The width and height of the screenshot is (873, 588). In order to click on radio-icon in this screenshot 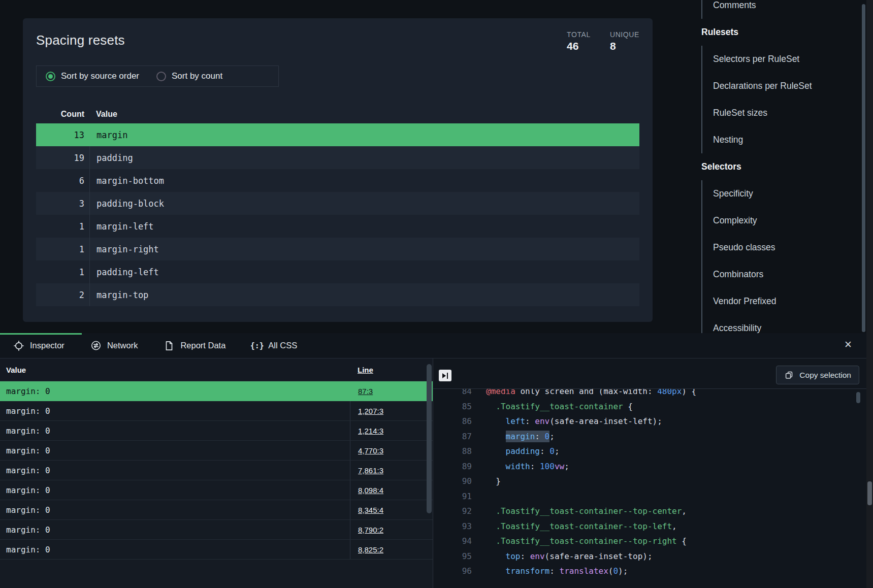, I will do `click(161, 76)`.